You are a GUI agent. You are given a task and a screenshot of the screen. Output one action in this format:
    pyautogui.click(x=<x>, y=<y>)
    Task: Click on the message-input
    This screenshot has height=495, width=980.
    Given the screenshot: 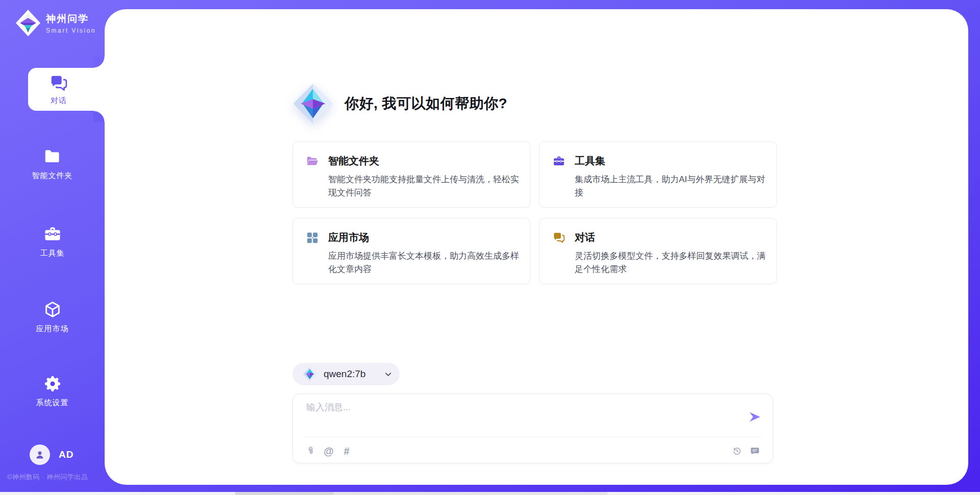 What is the action you would take?
    pyautogui.click(x=521, y=416)
    